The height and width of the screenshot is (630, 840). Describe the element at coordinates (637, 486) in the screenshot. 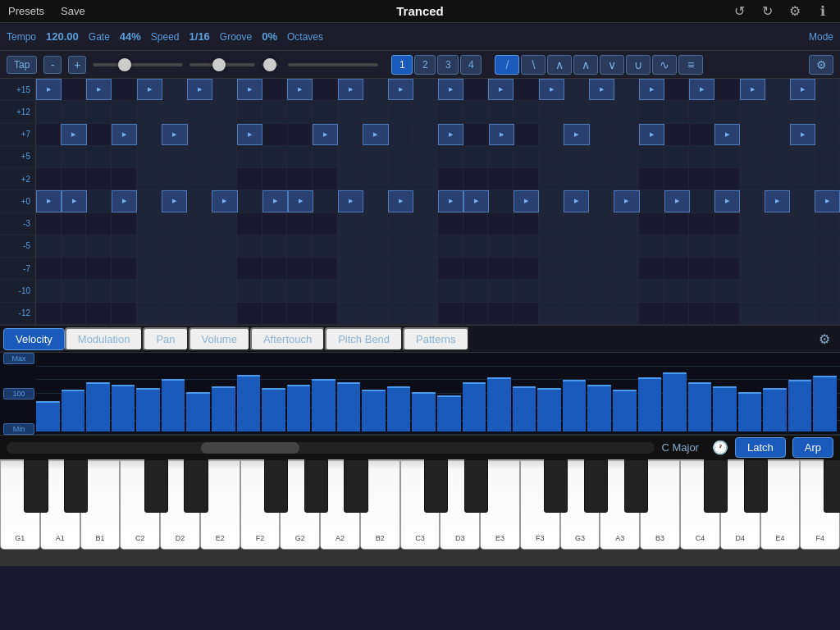

I see `piano-black-key-after-A3` at that location.